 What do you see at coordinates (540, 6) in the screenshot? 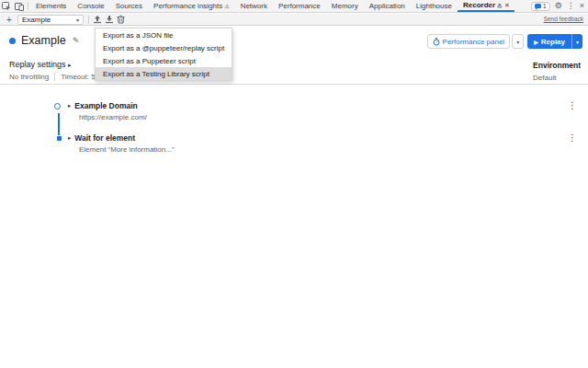
I see `issues-counter: 1` at bounding box center [540, 6].